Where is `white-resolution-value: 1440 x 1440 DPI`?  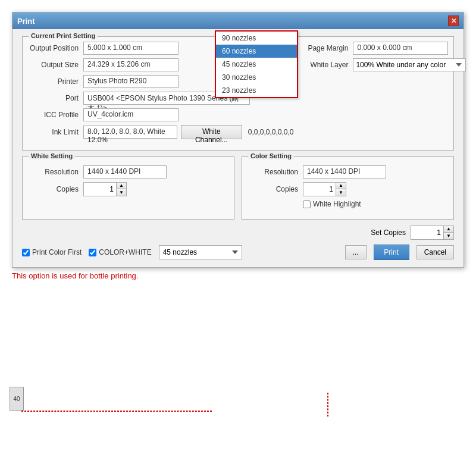 white-resolution-value: 1440 x 1440 DPI is located at coordinates (125, 172).